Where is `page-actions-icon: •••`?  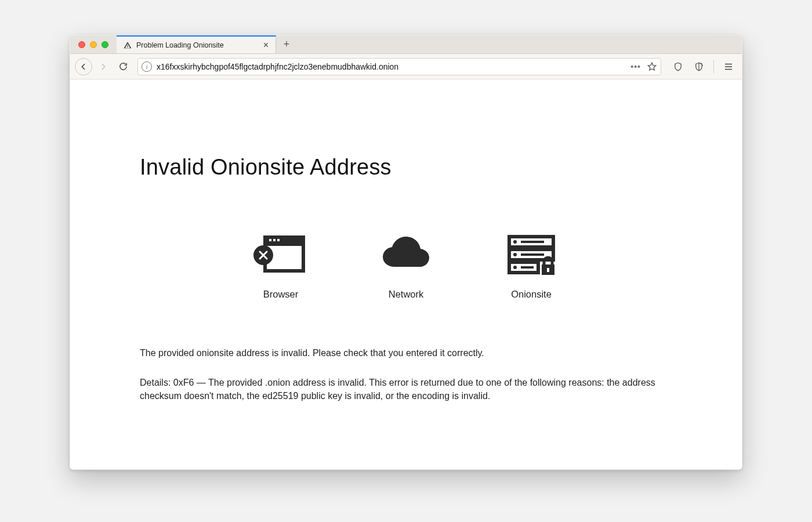 page-actions-icon: ••• is located at coordinates (636, 67).